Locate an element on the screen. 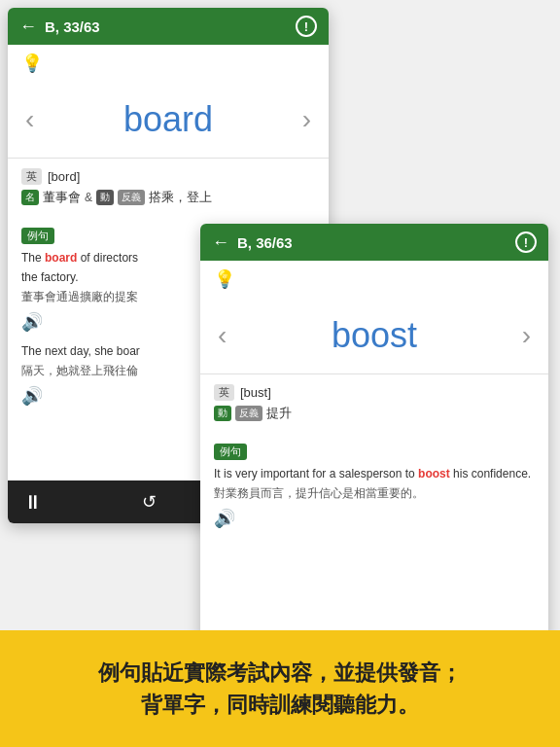  header-title-front: B, 36/63 is located at coordinates (264, 243).